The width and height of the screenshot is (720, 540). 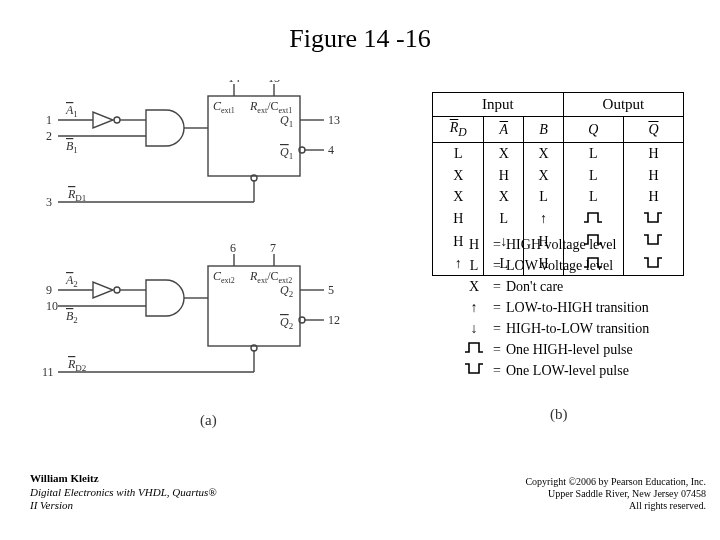 What do you see at coordinates (48, 372) in the screenshot?
I see `svg-text: 11` at bounding box center [48, 372].